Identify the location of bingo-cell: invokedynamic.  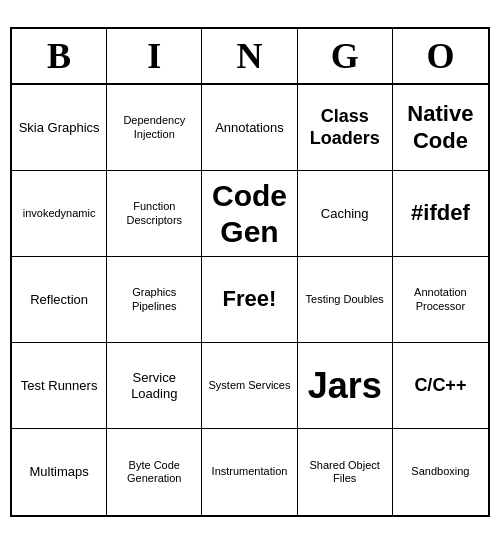
(60, 214).